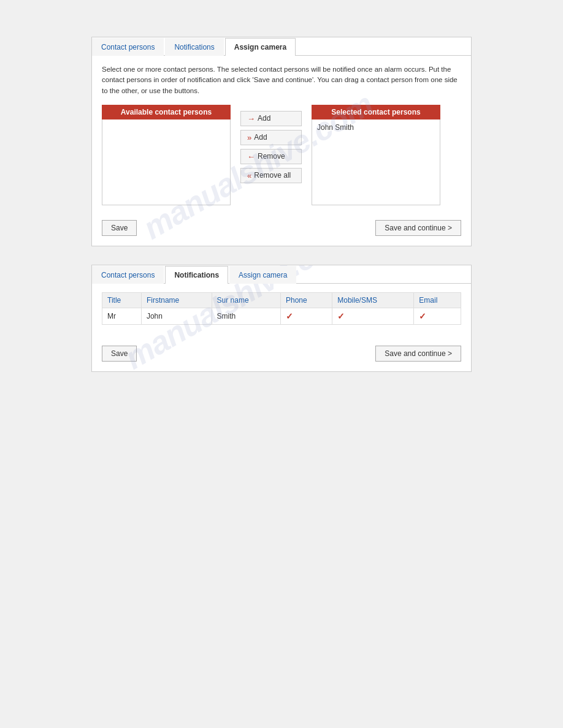  Describe the element at coordinates (307, 316) in the screenshot. I see `cell-phone: ✓` at that location.